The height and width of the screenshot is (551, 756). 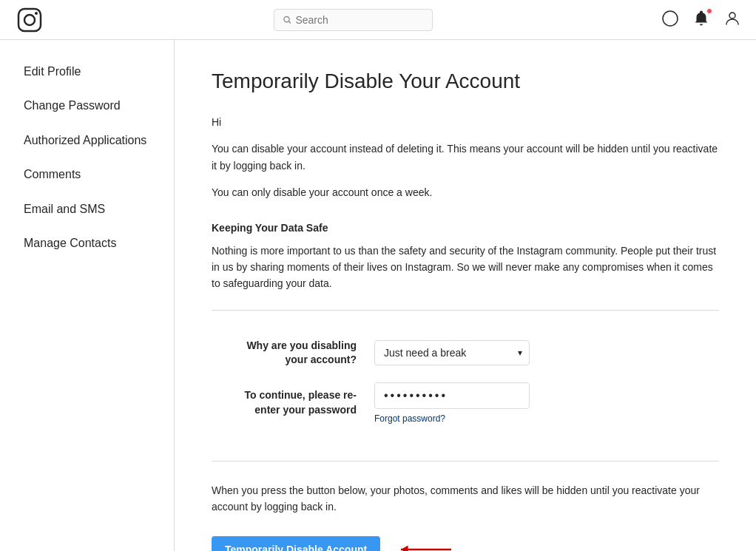 What do you see at coordinates (465, 268) in the screenshot?
I see `keeping-safe-text: Nothing is more important to us than the…` at bounding box center [465, 268].